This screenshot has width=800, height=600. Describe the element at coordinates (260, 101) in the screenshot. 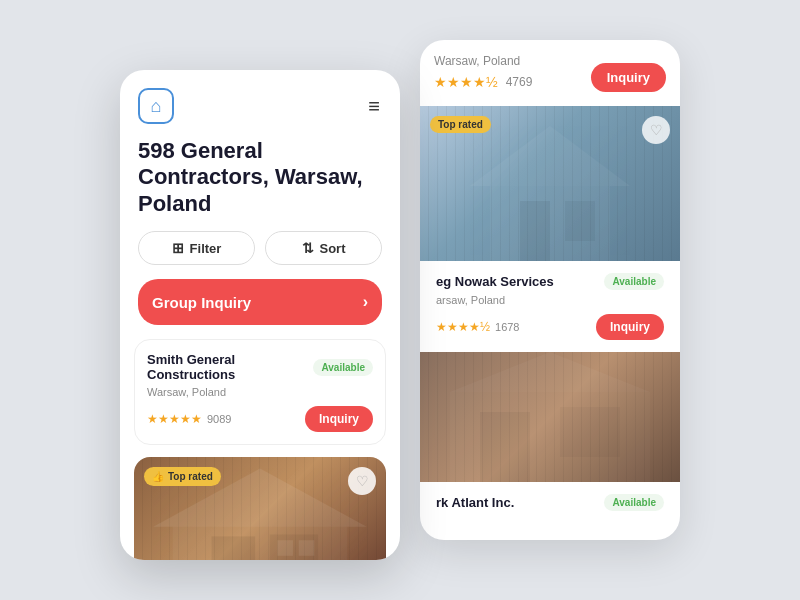

I see `front-header: ⌂ ≡` at that location.